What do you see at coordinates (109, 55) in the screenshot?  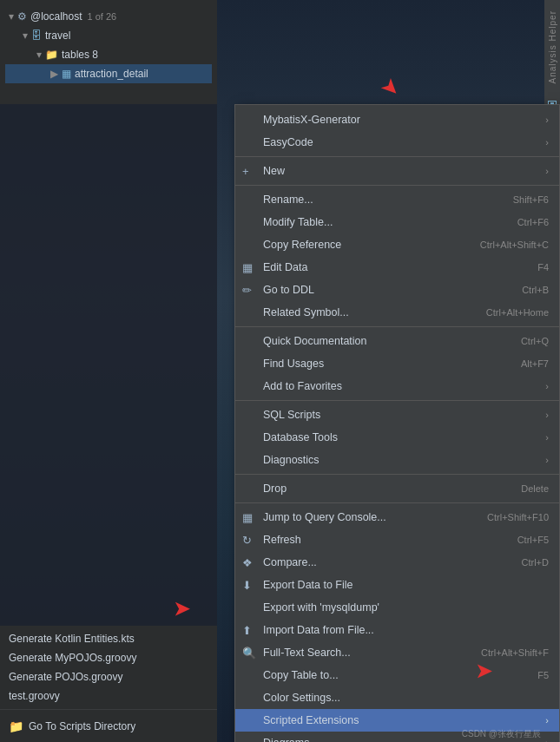 I see `tree-item-tables: ▾ 📁 tables 8` at bounding box center [109, 55].